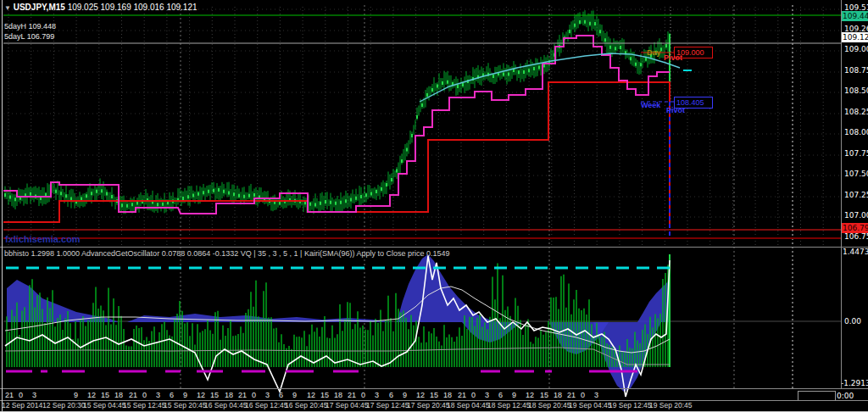  Describe the element at coordinates (42, 239) in the screenshot. I see `watermark: fxlichisemia.com` at that location.